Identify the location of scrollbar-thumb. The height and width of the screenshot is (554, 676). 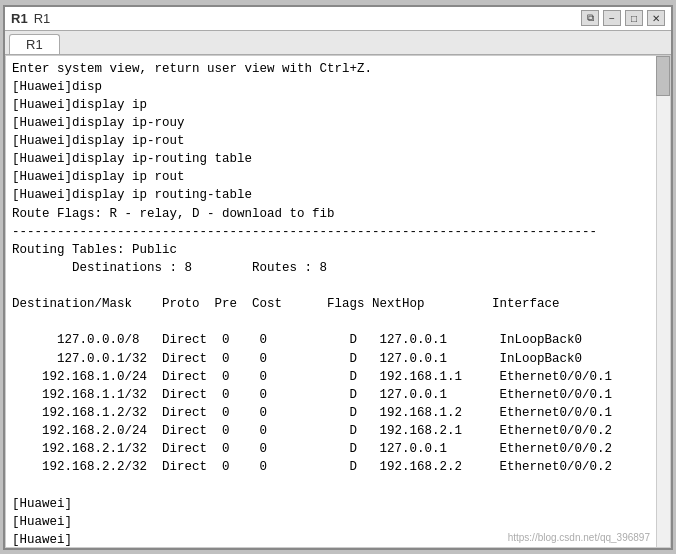
(663, 76).